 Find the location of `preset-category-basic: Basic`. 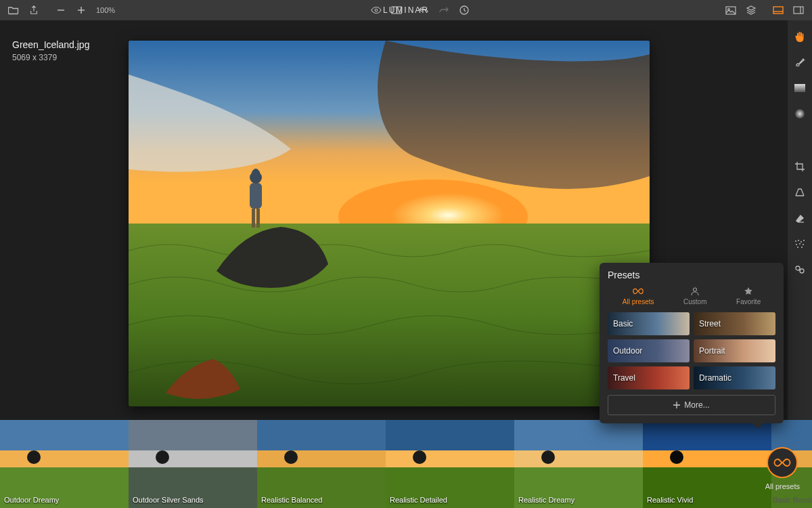

preset-category-basic: Basic is located at coordinates (648, 324).